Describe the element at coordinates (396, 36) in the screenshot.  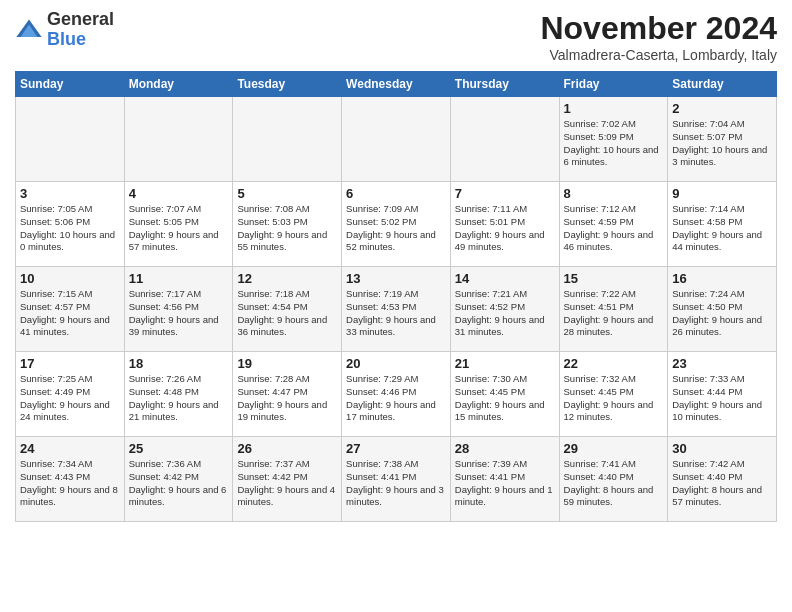
I see `header: General Blue November 2024 Valmadrera-Ca…` at that location.